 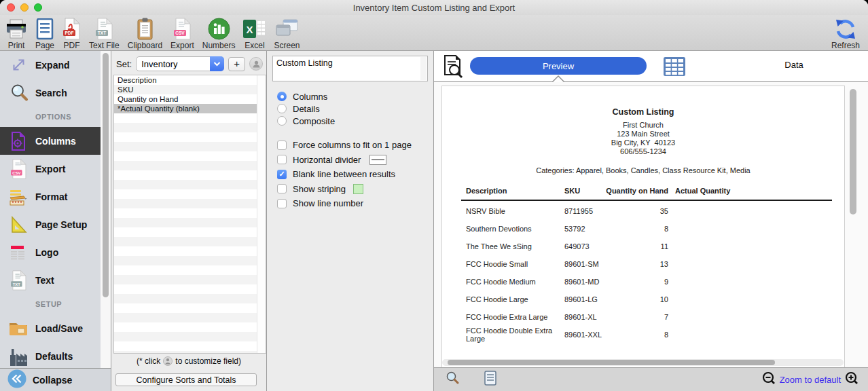 What do you see at coordinates (257, 64) in the screenshot?
I see `person-icon` at bounding box center [257, 64].